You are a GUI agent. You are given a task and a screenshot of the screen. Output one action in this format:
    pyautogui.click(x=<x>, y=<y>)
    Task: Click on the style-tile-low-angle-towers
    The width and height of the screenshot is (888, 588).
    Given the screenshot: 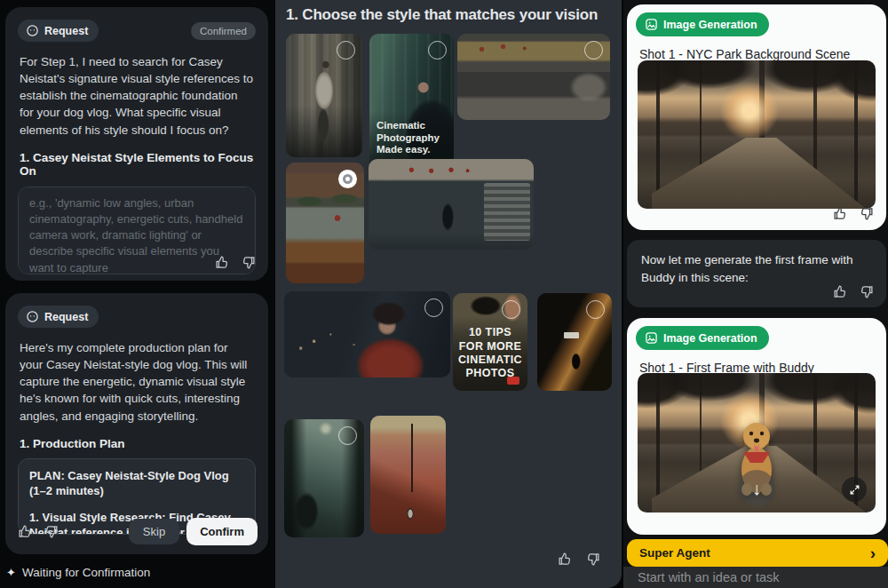 What is the action you would take?
    pyautogui.click(x=324, y=478)
    